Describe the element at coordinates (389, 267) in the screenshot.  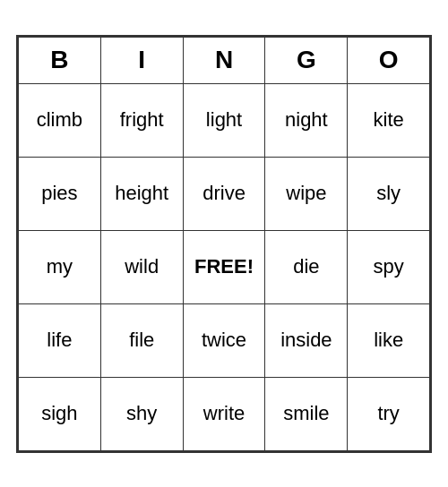
I see `table-cell: spy` at that location.